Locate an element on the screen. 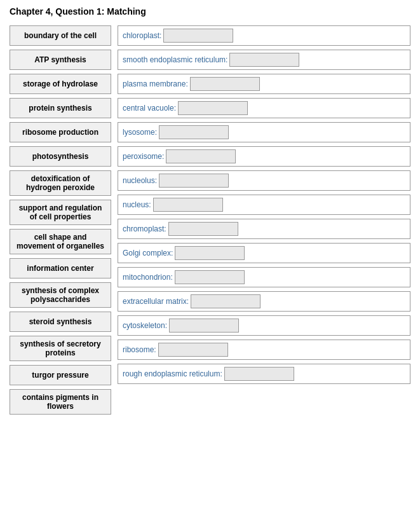 The height and width of the screenshot is (522, 420). term-box-0: boundary of the cell is located at coordinates (60, 36).